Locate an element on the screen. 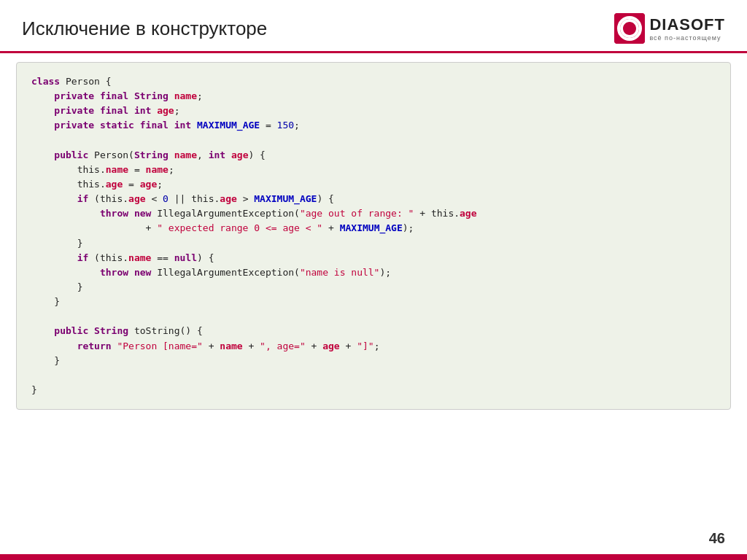 Image resolution: width=747 pixels, height=560 pixels. code-line-9: if (this.age < 0 || this.age > MAXIMUM_A… is located at coordinates (374, 199).